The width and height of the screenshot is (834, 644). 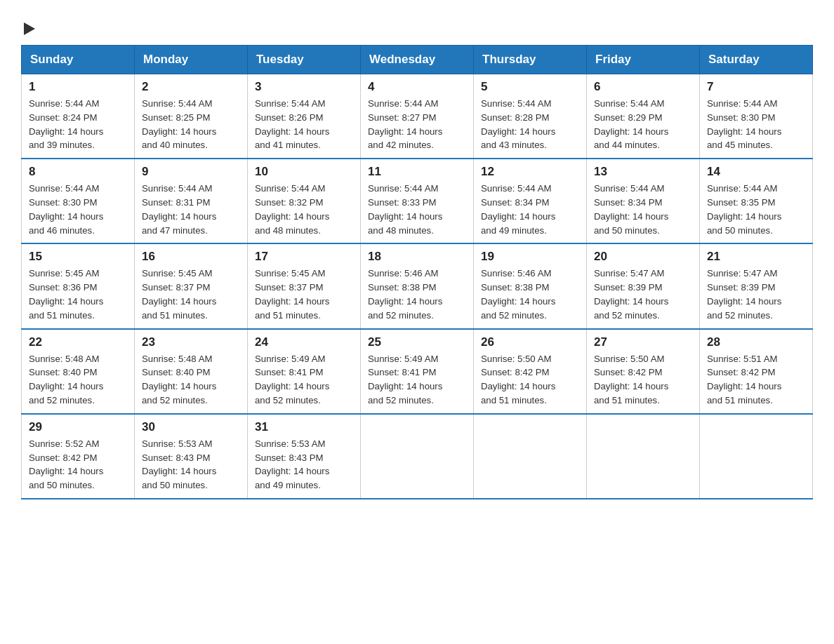 I want to click on day-number: 28, so click(x=756, y=342).